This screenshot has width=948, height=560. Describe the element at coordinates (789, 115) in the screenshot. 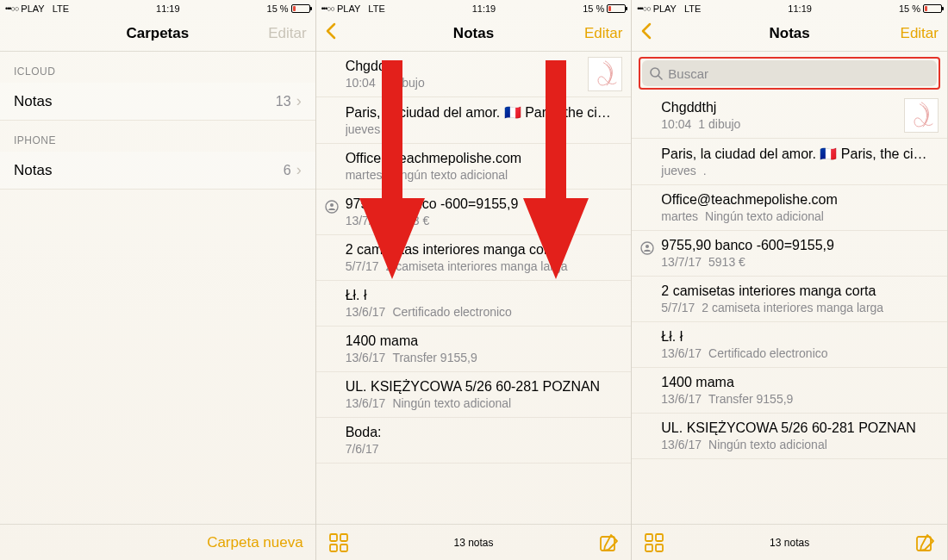

I see `note-row: Chgddthj10:041 dibujo` at that location.